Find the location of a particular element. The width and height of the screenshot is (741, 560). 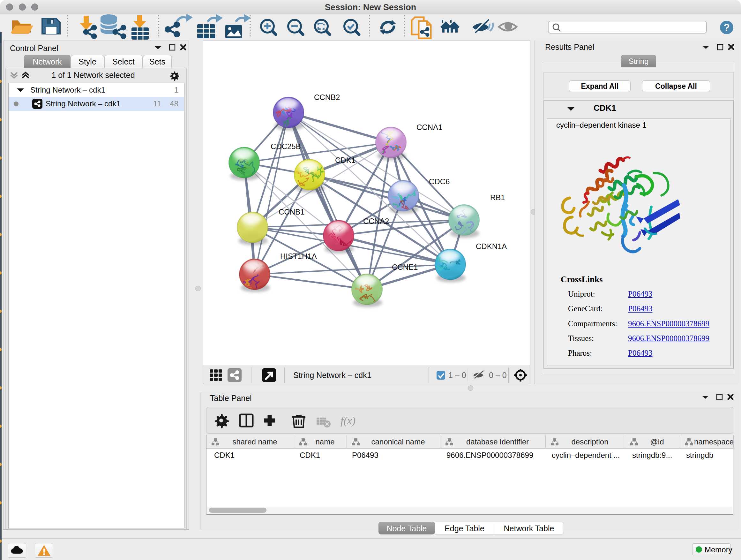

svg-text: CCNB2 is located at coordinates (327, 97).